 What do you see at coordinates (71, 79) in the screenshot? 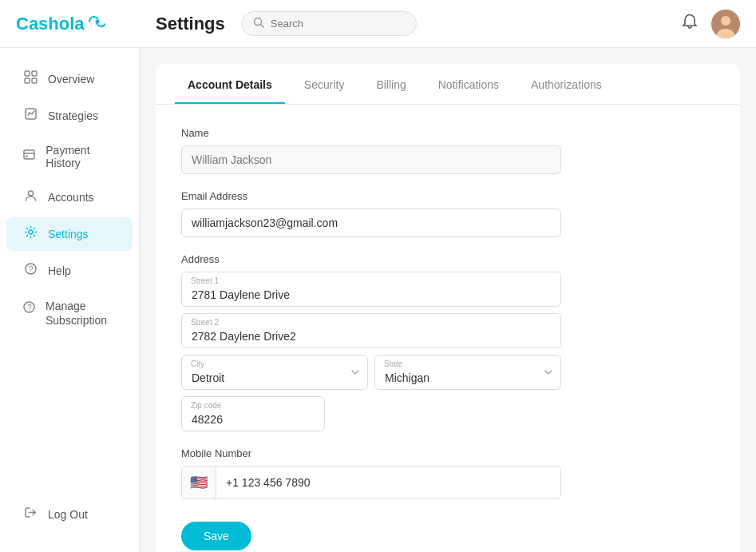
I see `sidebar-item-overview-label: Overview` at bounding box center [71, 79].